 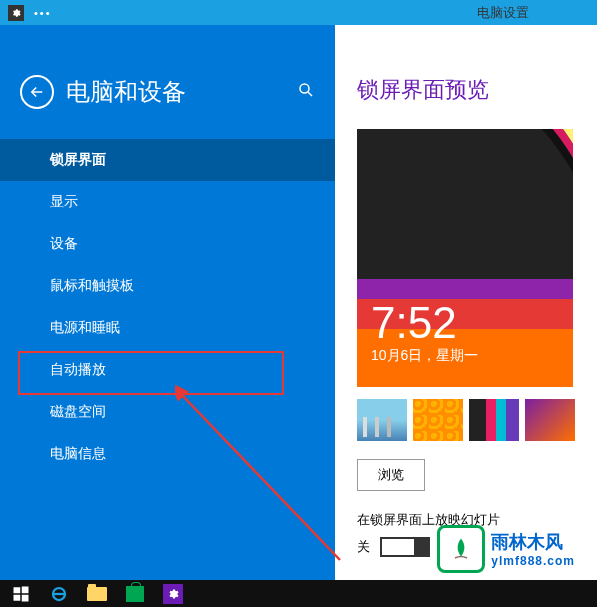 What do you see at coordinates (182, 92) in the screenshot?
I see `sidebar-title: 电脑和设备` at bounding box center [182, 92].